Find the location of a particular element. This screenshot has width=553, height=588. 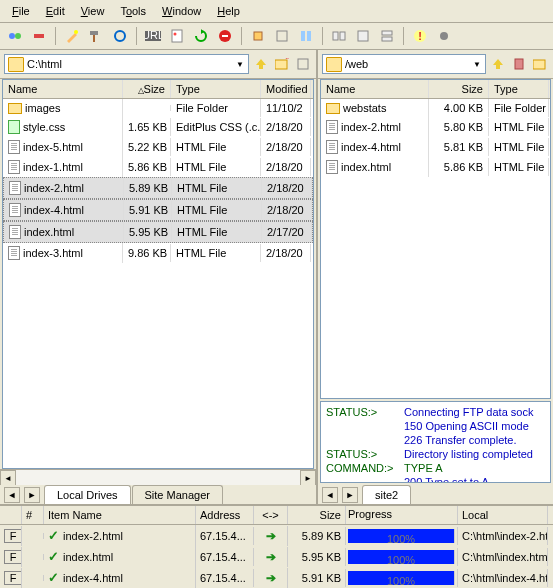

remote-tool-icon is located at coordinates (519, 64).